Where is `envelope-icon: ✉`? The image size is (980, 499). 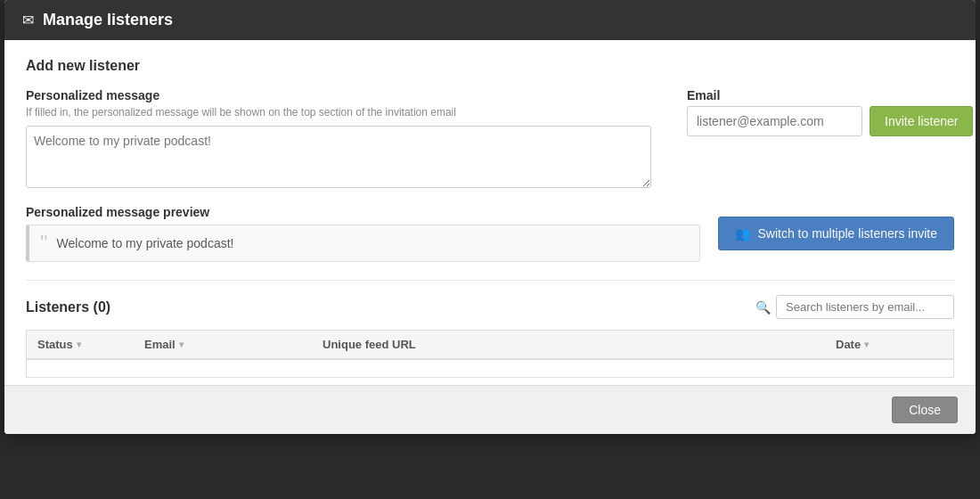
envelope-icon: ✉ is located at coordinates (29, 20).